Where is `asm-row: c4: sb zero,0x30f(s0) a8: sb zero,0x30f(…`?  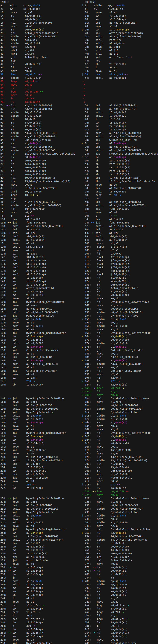
asm-row: c4: sb zero,0x30f(s0) a8: sb zero,0x30f(… is located at coordinates (79, 168).